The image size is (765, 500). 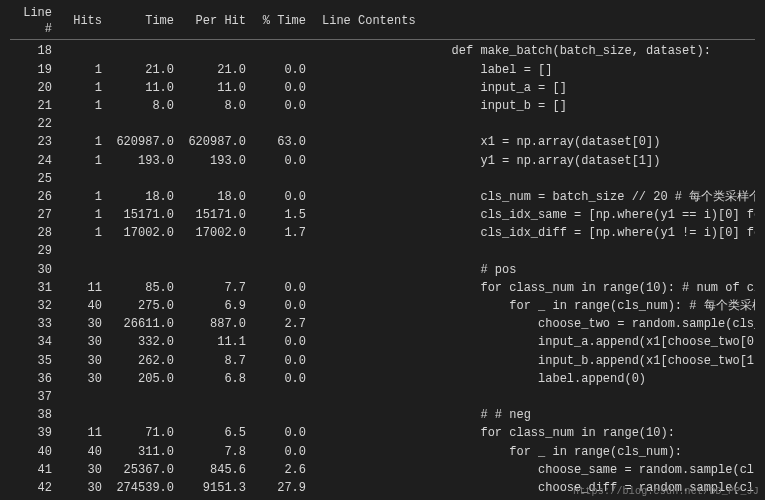 I want to click on cell-time: 274539.0, so click(x=144, y=488).